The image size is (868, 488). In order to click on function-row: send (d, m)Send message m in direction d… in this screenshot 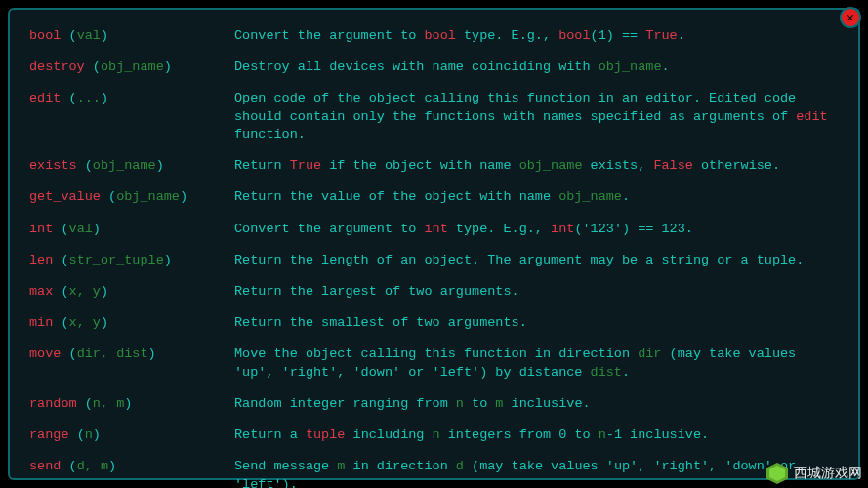, I will do `click(434, 472)`.